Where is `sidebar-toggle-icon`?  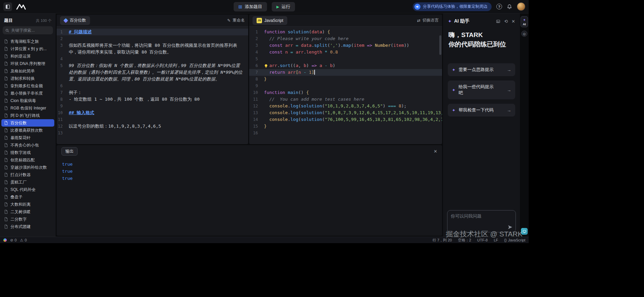 sidebar-toggle-icon is located at coordinates (8, 7).